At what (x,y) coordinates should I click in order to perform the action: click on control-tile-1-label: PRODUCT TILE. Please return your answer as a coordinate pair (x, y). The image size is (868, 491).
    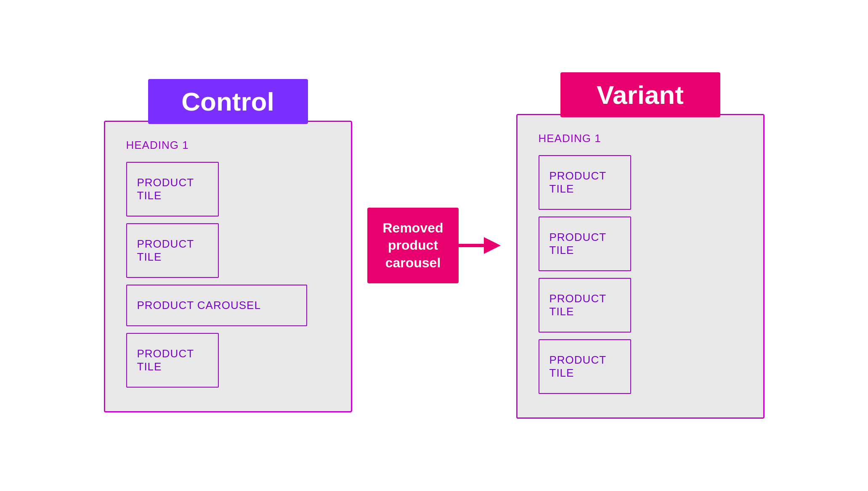
    Looking at the image, I should click on (166, 189).